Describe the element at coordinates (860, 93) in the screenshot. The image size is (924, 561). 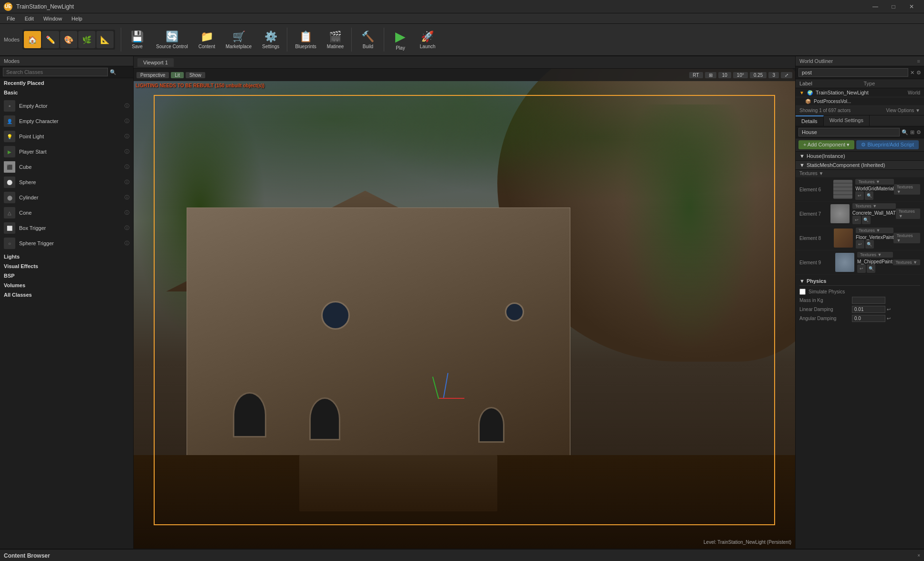
I see `outliner-root-item: ▼ 🌍 TrainStation_NewLight World` at that location.